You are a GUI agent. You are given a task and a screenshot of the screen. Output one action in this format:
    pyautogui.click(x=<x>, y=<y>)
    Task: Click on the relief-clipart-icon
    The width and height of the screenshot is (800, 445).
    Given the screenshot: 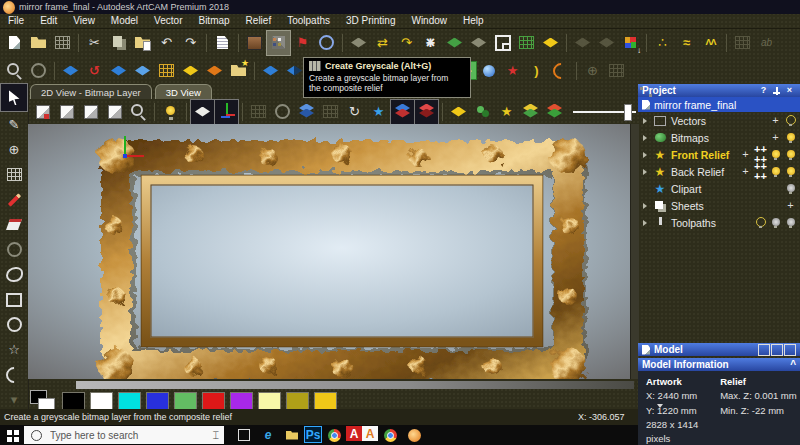 What is the action you would take?
    pyautogui.click(x=238, y=71)
    